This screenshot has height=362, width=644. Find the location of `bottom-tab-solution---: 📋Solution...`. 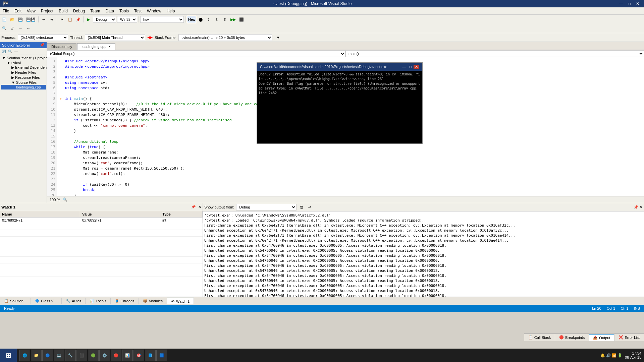

bottom-tab-solution---: 📋Solution... is located at coordinates (15, 301).